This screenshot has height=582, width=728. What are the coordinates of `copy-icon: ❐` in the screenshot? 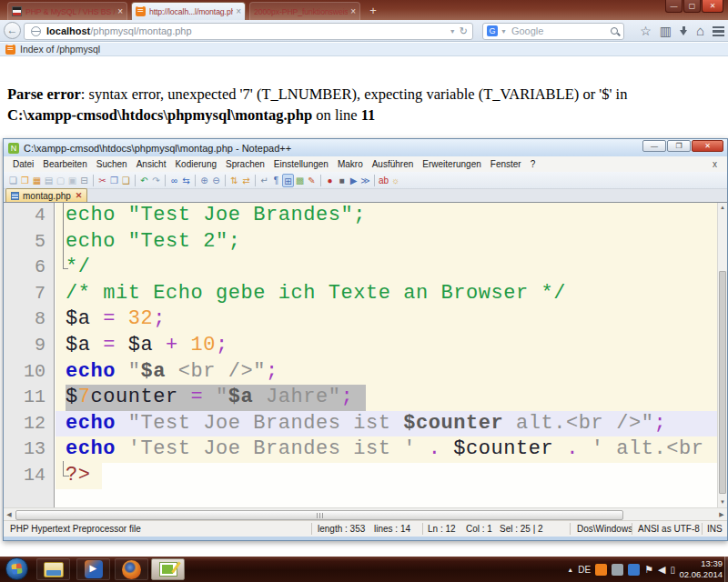 It's located at (115, 180).